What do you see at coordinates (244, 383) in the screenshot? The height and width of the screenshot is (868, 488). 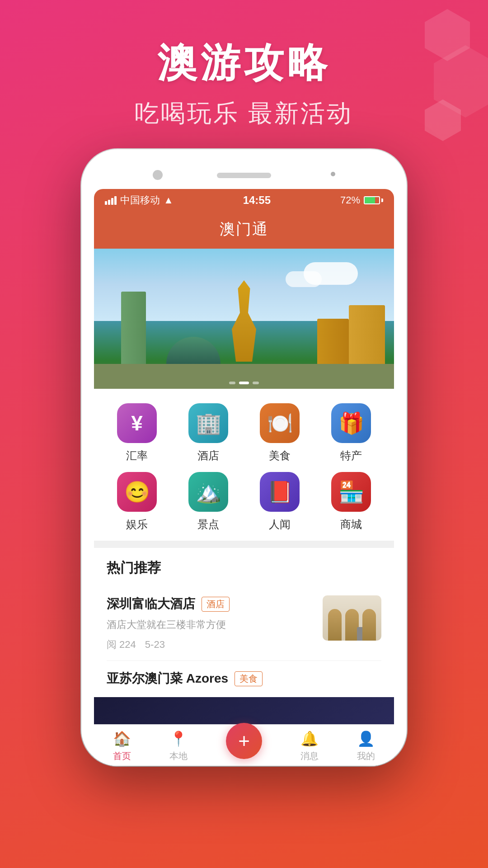 I see `carousel-dots` at bounding box center [244, 383].